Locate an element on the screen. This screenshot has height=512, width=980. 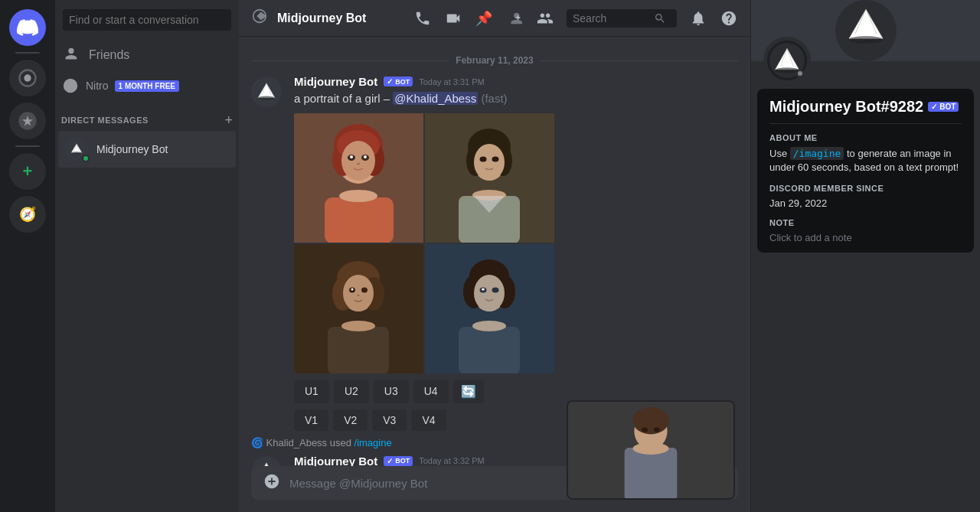
dm-section-header: DIRECT MESSAGES + is located at coordinates (147, 116).